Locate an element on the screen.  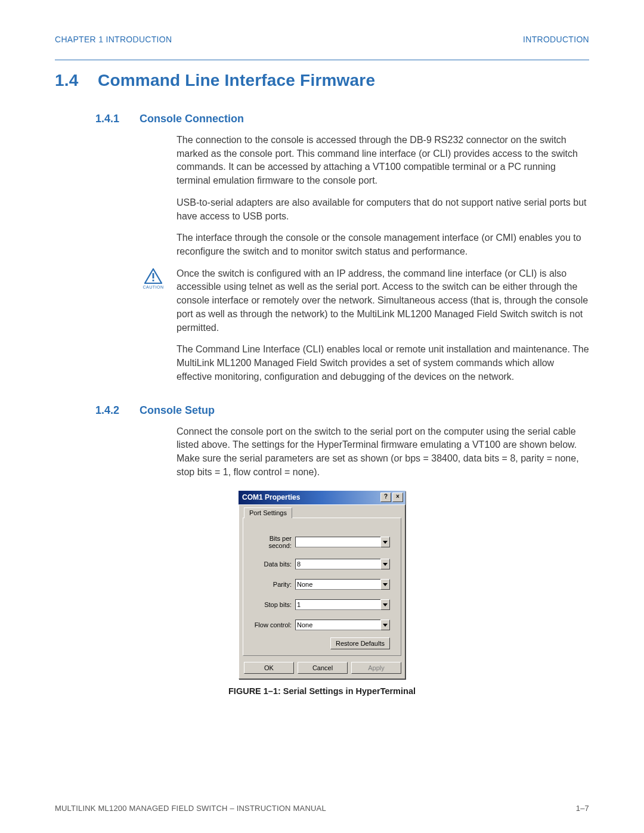
apply-button: Apply is located at coordinates (376, 668).